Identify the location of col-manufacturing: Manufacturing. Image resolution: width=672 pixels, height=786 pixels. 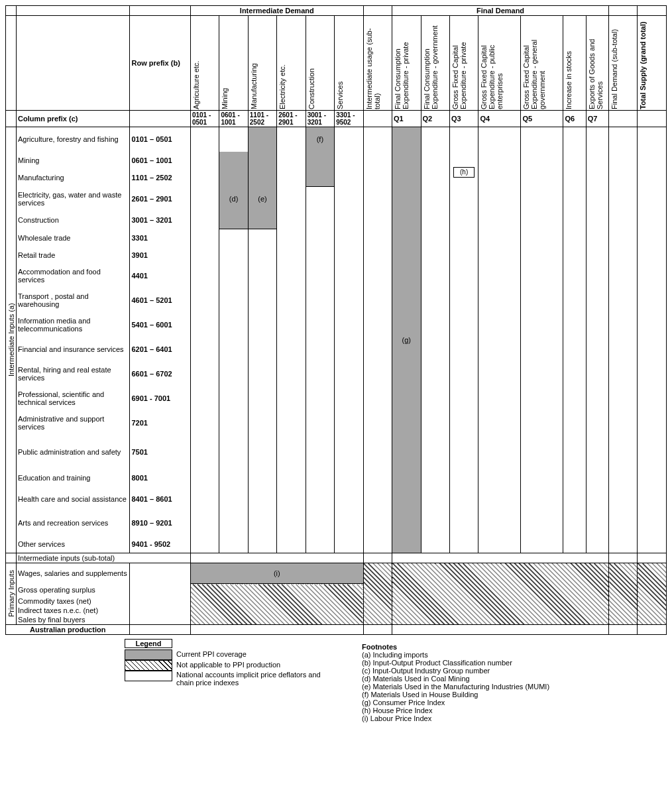
(254, 63).